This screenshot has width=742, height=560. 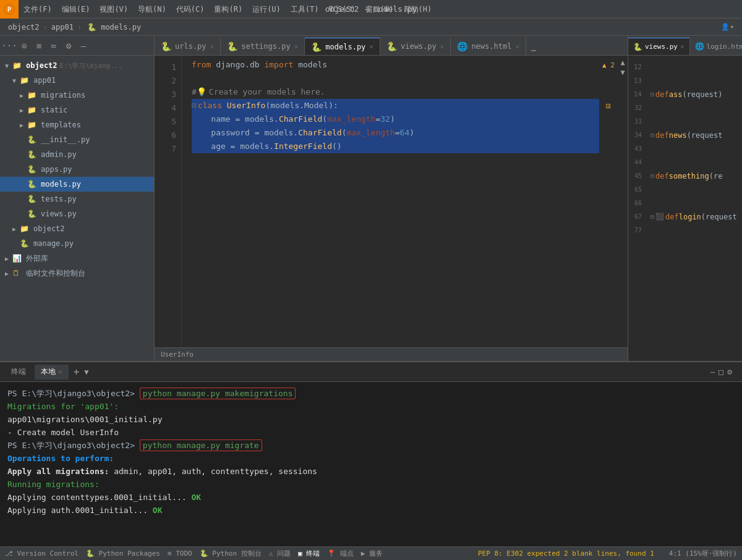 I want to click on tree-item-init: ▶ 🐍 __init__.py, so click(x=77, y=140).